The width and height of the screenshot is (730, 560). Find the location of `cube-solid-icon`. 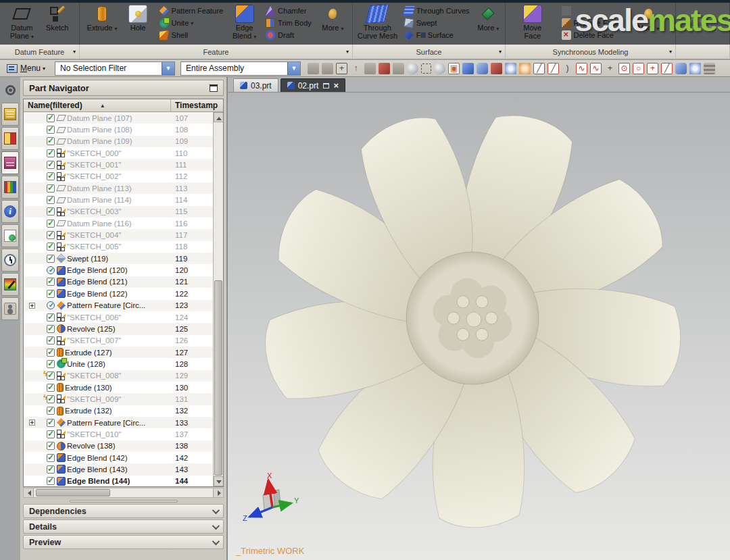

cube-solid-icon is located at coordinates (468, 69).